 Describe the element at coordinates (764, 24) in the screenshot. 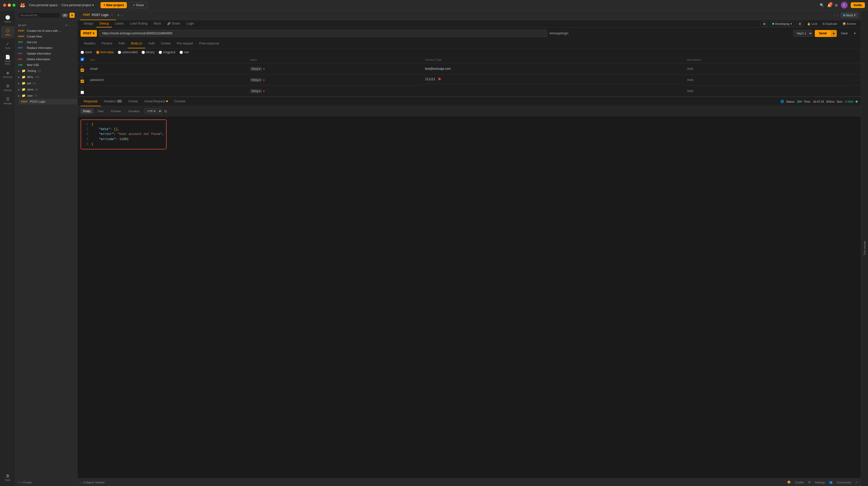

I see `developing-button: ⊞` at that location.